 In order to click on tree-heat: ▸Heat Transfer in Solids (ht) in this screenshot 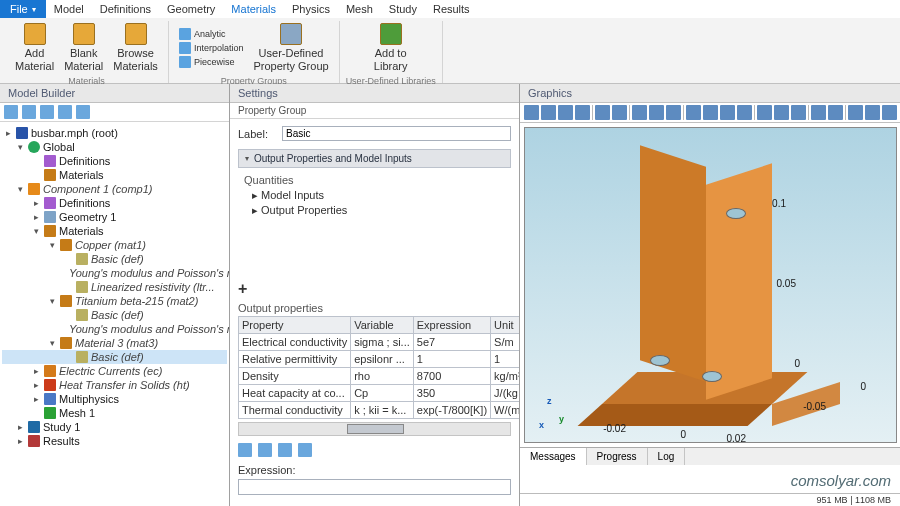, I will do `click(114, 385)`.